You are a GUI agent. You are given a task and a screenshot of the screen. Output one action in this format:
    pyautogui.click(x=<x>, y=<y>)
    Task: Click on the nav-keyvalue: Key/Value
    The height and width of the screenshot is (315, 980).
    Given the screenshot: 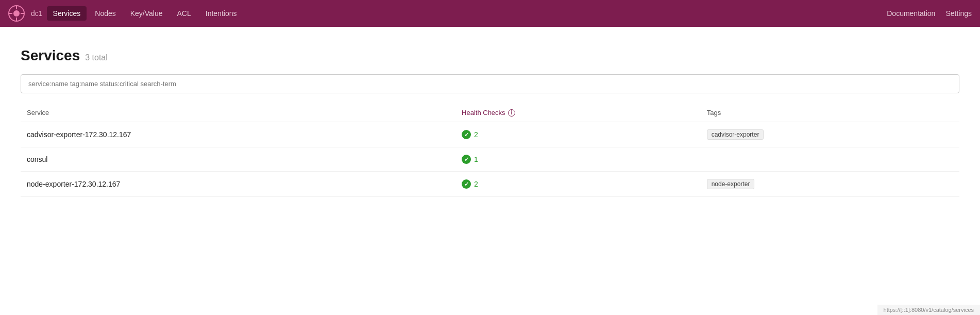 What is the action you would take?
    pyautogui.click(x=146, y=13)
    